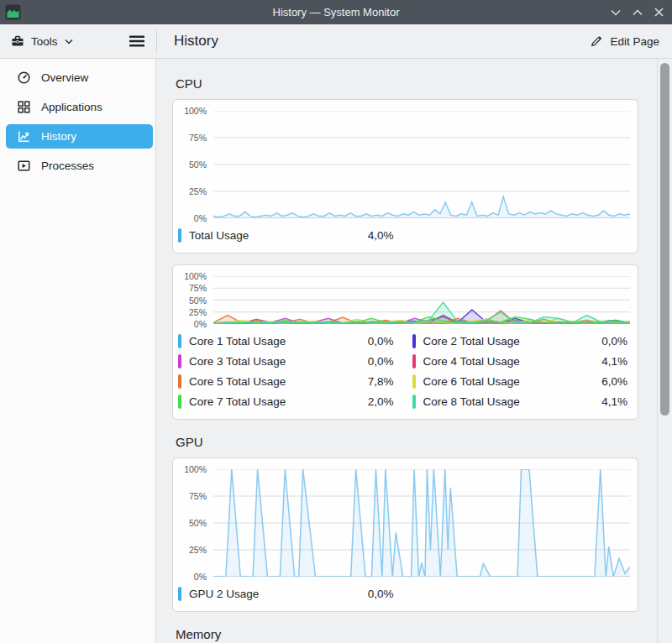 The height and width of the screenshot is (643, 672). I want to click on window-title: History — System Monitor, so click(336, 12).